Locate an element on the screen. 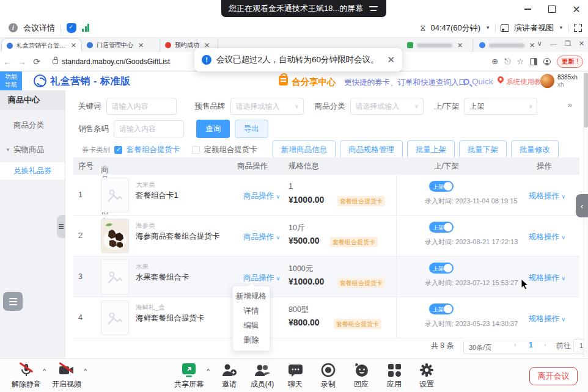 This screenshot has height=392, width=588. react-smiley-icon is located at coordinates (361, 370).